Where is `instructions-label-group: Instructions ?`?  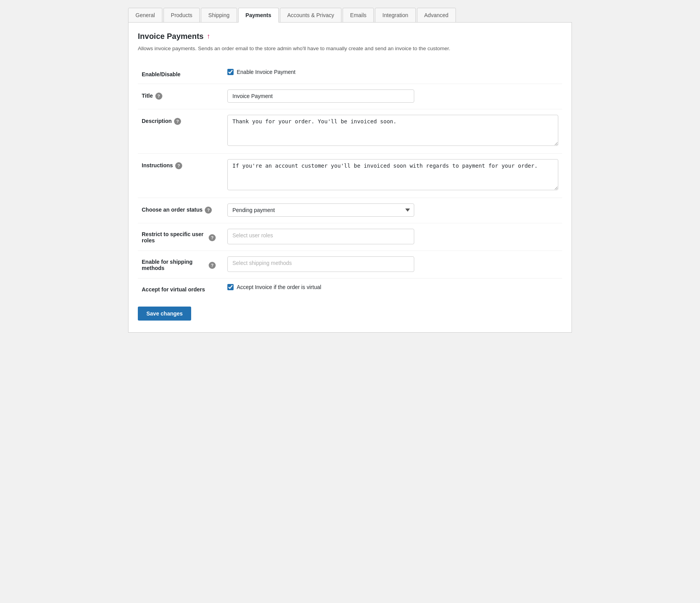 instructions-label-group: Instructions ? is located at coordinates (179, 165).